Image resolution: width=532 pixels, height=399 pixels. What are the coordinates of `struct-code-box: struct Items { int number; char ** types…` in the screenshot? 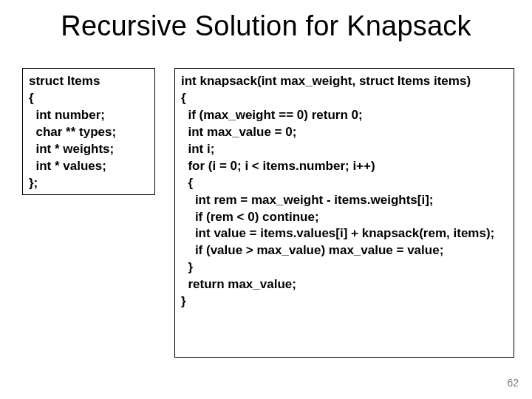 It's located at (89, 132).